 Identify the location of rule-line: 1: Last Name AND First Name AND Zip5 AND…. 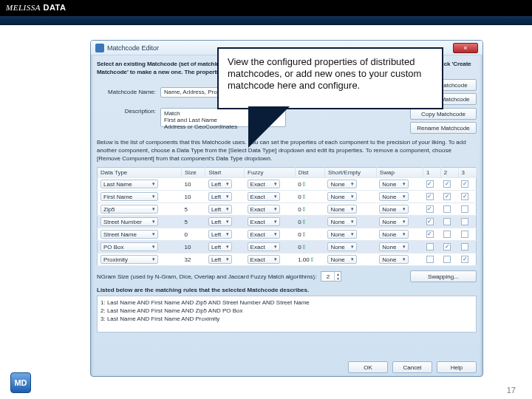
(287, 303).